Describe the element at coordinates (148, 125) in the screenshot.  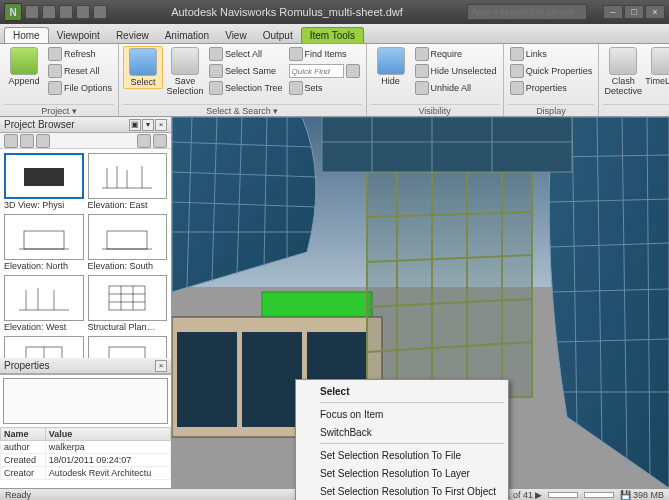
I see `browser-menu-icon: ▾` at that location.